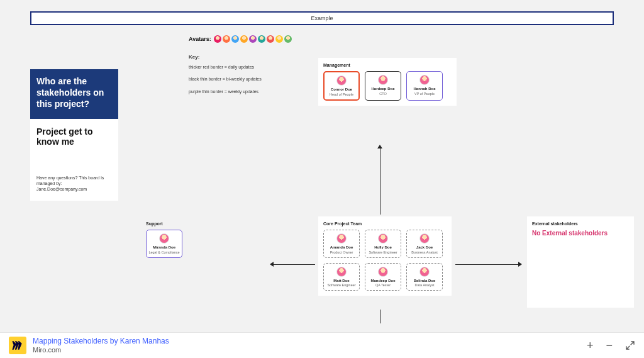 The height and width of the screenshot is (358, 644). I want to click on person-name: Matt Doe, so click(341, 281).